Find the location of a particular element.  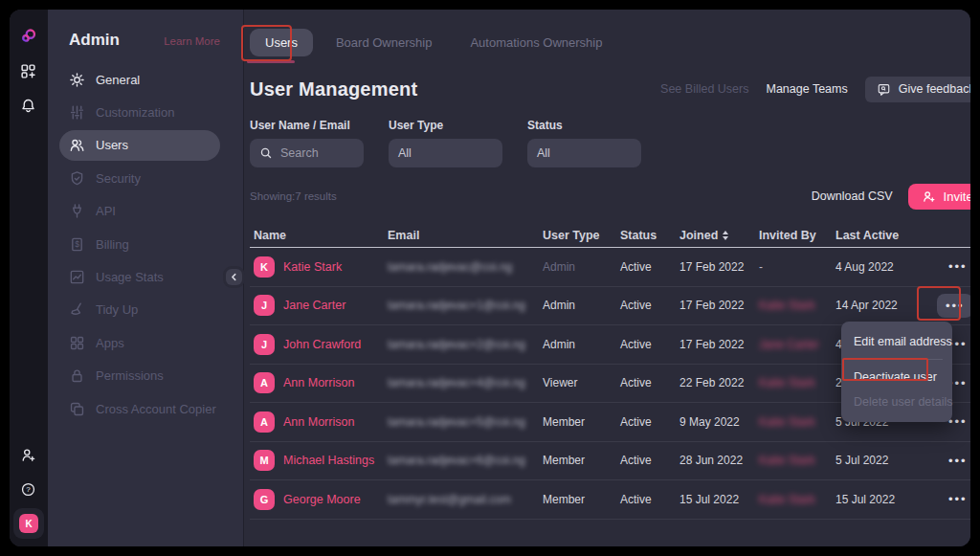

invite-user-icon is located at coordinates (29, 456).